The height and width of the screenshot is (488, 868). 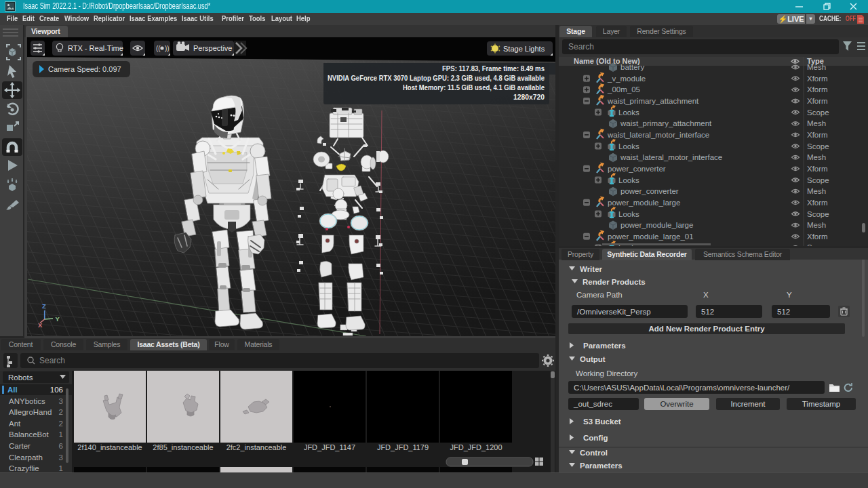 I want to click on svg-text: Writer, so click(x=591, y=269).